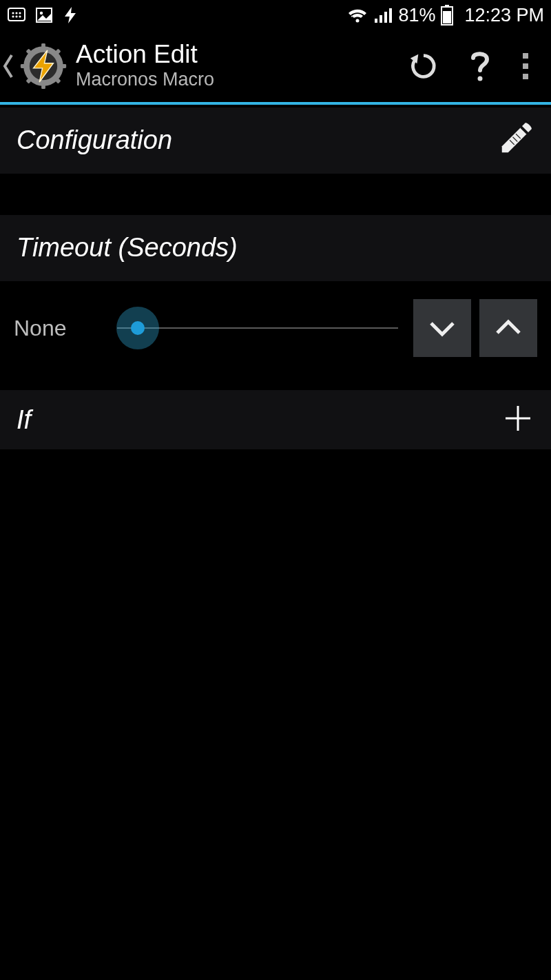 The image size is (551, 980). I want to click on flash-icon, so click(70, 15).